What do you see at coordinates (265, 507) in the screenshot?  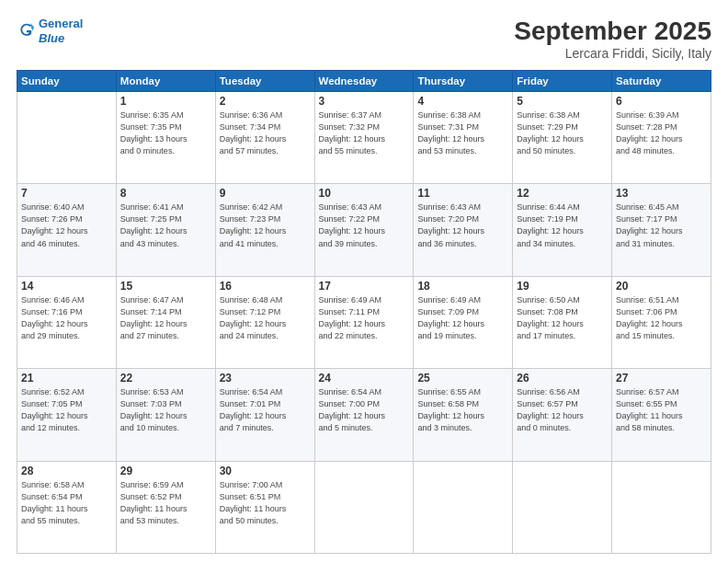 I see `table-row: 30Sunrise: 7:00 AM Sunset: 6:51 PM Dayli…` at bounding box center [265, 507].